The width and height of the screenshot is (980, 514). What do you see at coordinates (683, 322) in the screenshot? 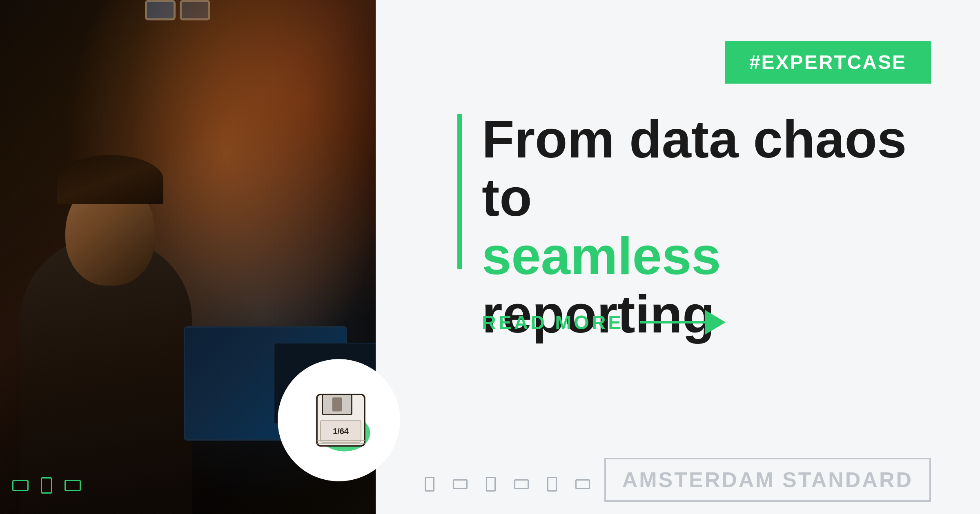
I see `read-more-arrow` at bounding box center [683, 322].